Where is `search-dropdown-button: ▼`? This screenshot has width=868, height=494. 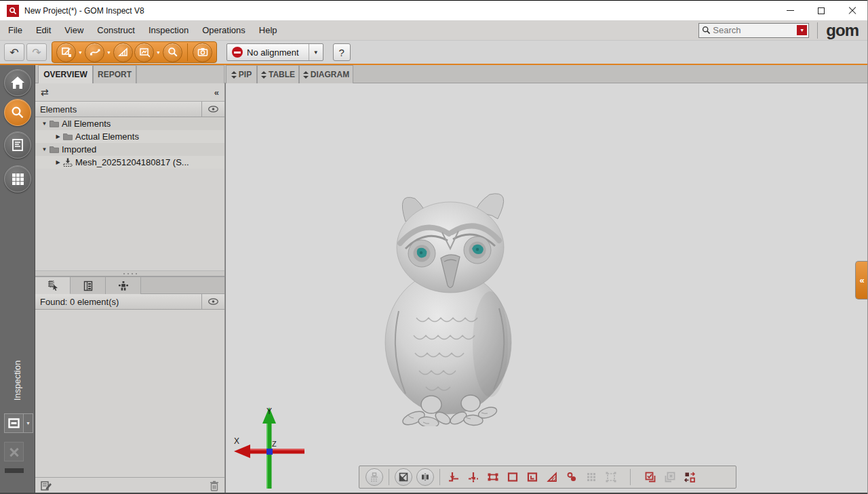 search-dropdown-button: ▼ is located at coordinates (802, 30).